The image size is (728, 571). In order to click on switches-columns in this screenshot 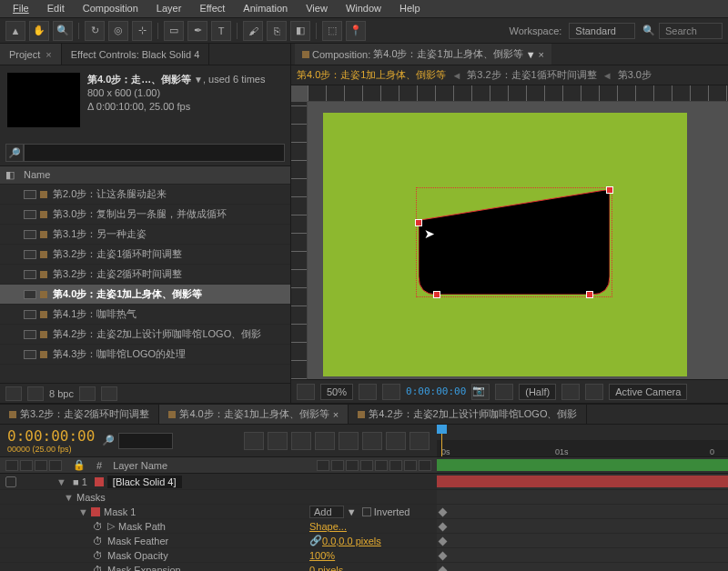, I will do `click(374, 466)`.